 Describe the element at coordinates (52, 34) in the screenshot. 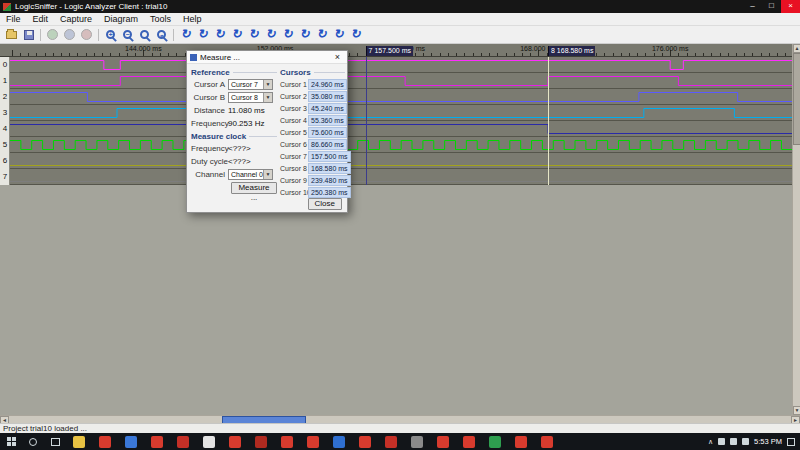

I see `begin-capture-button` at that location.